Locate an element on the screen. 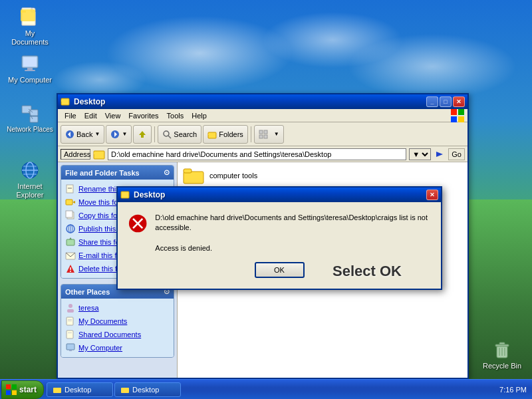  folder-icon-computer-tools is located at coordinates (194, 176).